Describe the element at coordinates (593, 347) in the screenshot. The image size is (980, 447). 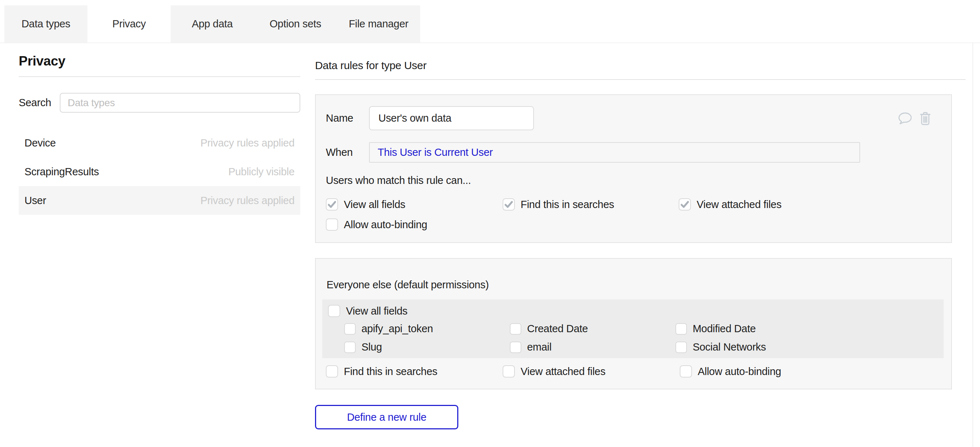
I see `field-email: email` at that location.